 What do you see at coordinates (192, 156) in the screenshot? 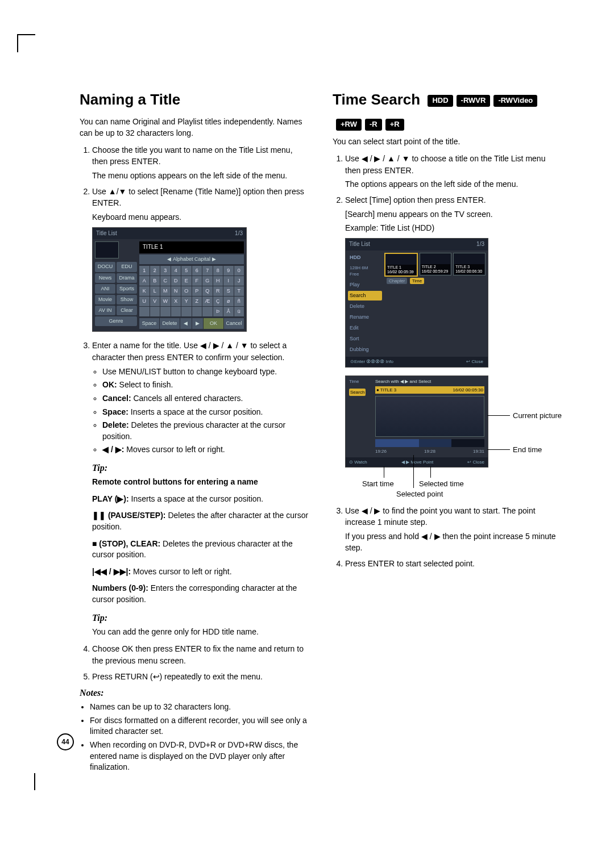
I see `step-text: Choose the title you want to name on the…` at bounding box center [192, 156].